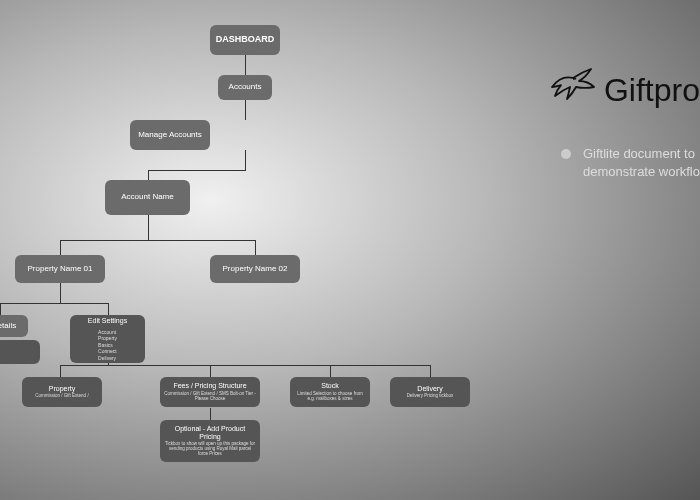 The width and height of the screenshot is (700, 500). Describe the element at coordinates (108, 346) in the screenshot. I see `settings-sublist: Account Property Basics Connect Delivery` at that location.